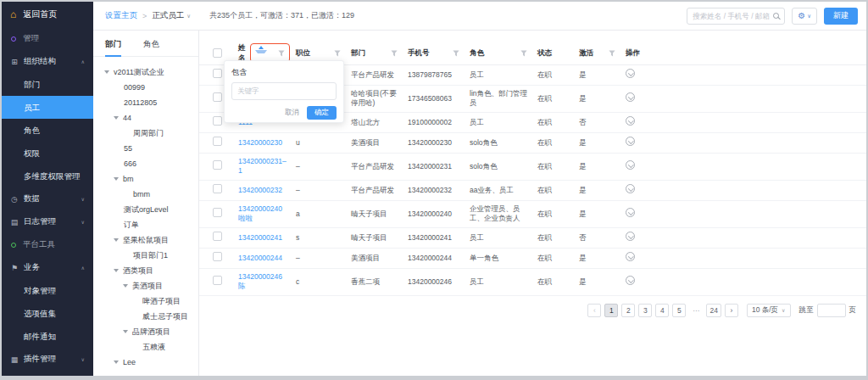 Image resolution: width=868 pixels, height=380 pixels. Describe the element at coordinates (146, 164) in the screenshot. I see `tree-item: 666` at that location.